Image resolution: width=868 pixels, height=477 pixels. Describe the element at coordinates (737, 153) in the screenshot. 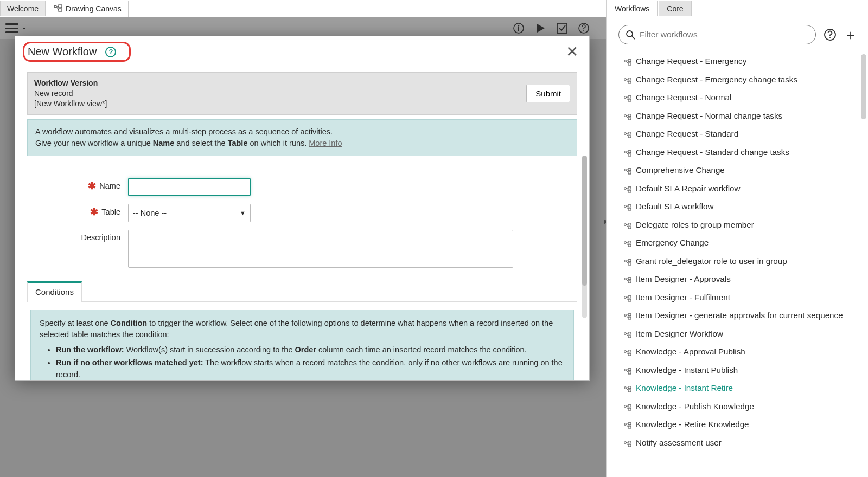

I see `workflow-list-item: Change Request - Standard change tasks` at that location.